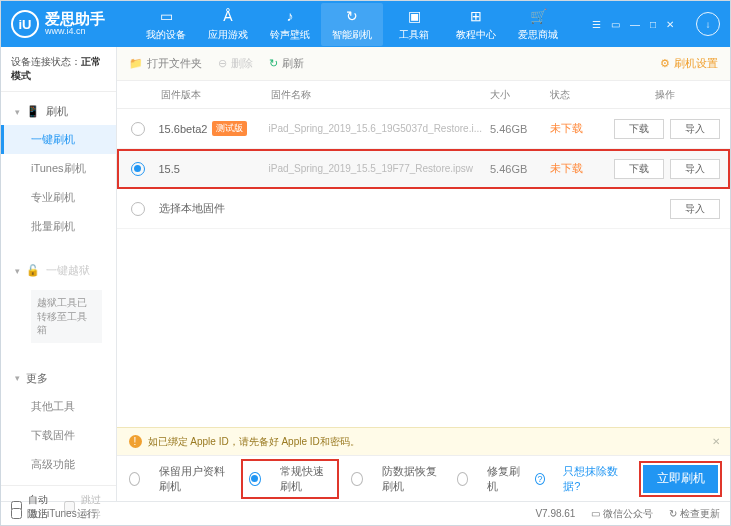  Describe the element at coordinates (670, 24) in the screenshot. I see `close-icon: ✕` at that location.